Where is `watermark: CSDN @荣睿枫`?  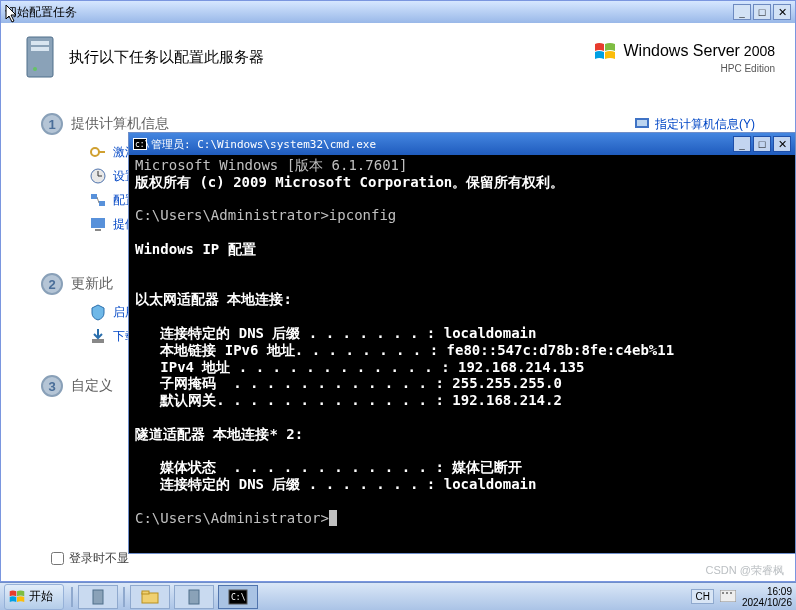
watermark: CSDN @荣睿枫 is located at coordinates (745, 570).